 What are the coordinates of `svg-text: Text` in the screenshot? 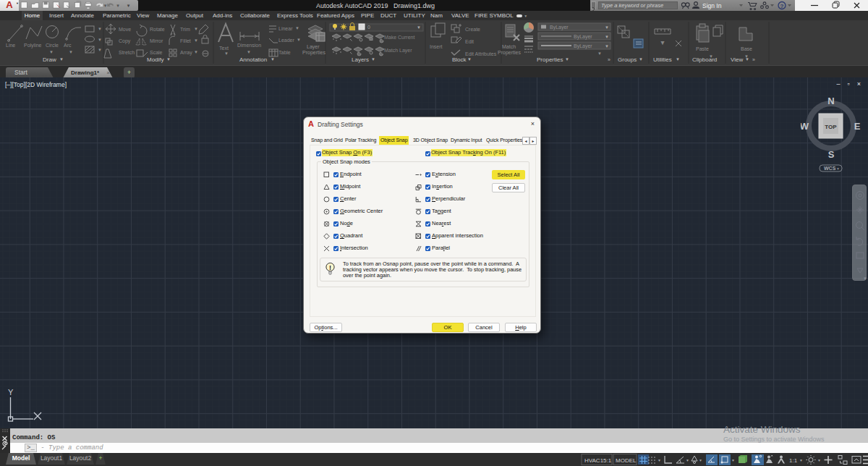 It's located at (224, 48).